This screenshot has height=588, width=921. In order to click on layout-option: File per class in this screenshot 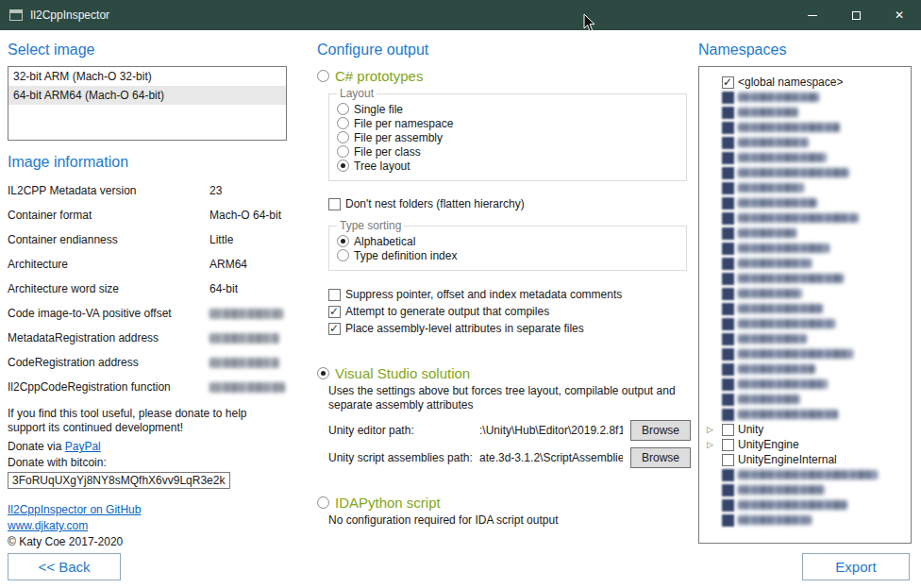, I will do `click(508, 151)`.